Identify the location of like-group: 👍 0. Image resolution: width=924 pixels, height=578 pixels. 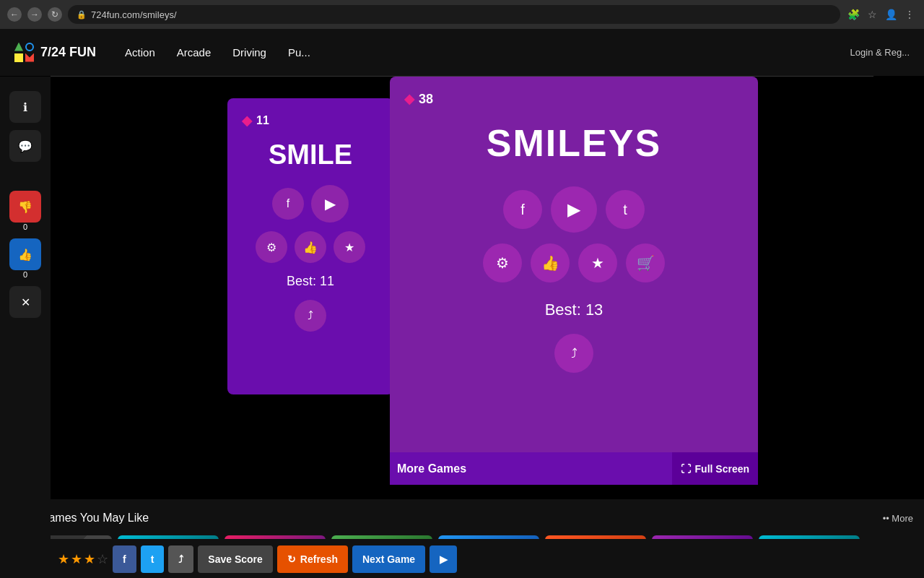
(25, 259).